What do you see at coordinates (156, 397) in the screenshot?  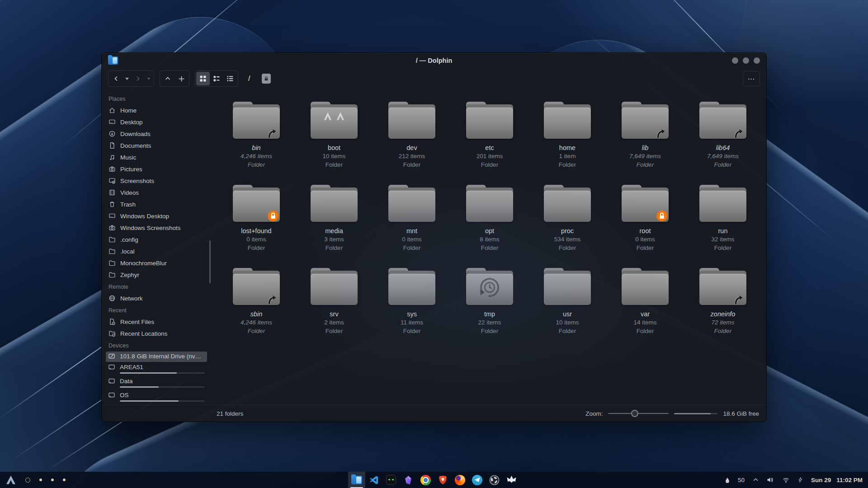 I see `device-item-os: OS` at bounding box center [156, 397].